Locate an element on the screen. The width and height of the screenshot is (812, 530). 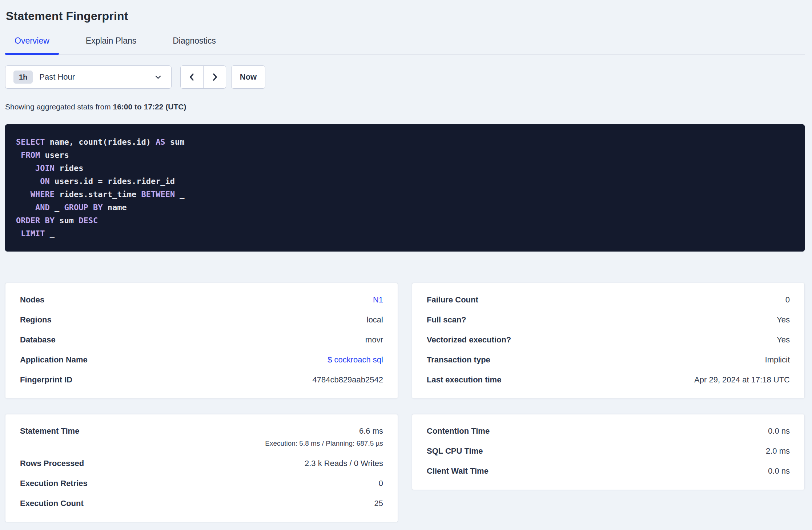
sql-keyword-token: GROUP BY is located at coordinates (83, 207).